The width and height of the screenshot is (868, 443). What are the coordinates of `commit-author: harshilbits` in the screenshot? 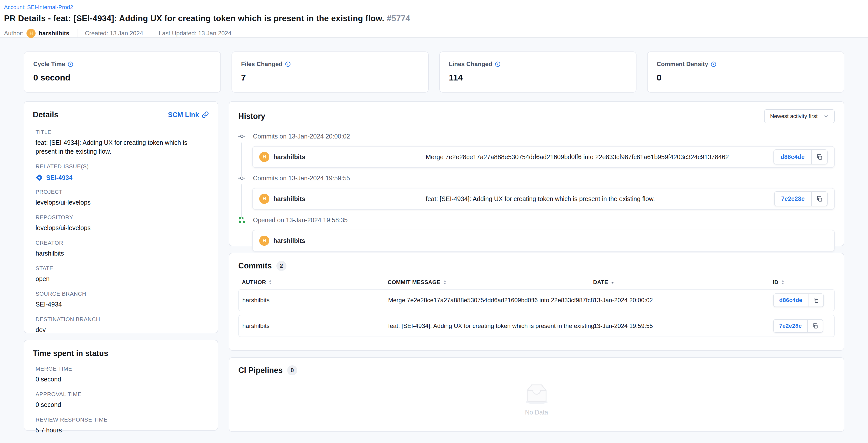 It's located at (289, 157).